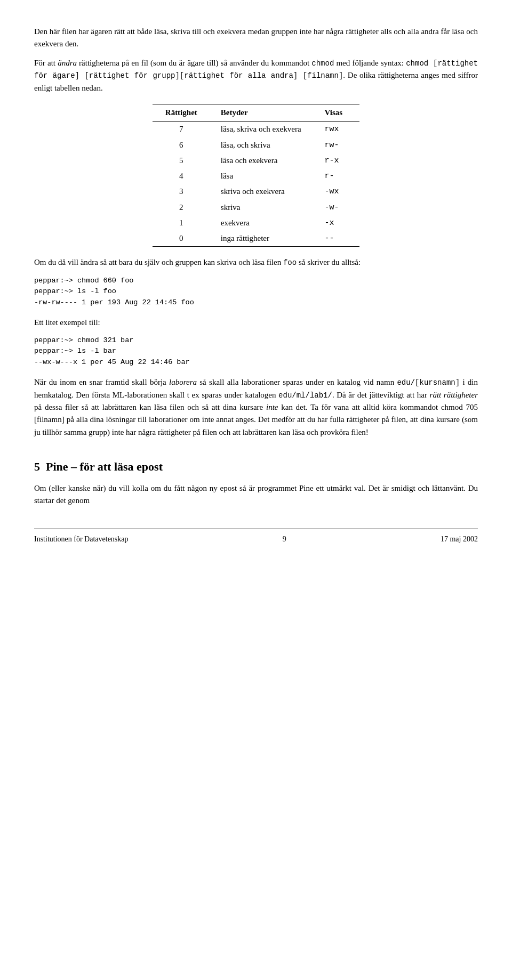  I want to click on table-header-betyder: Betyder, so click(267, 113).